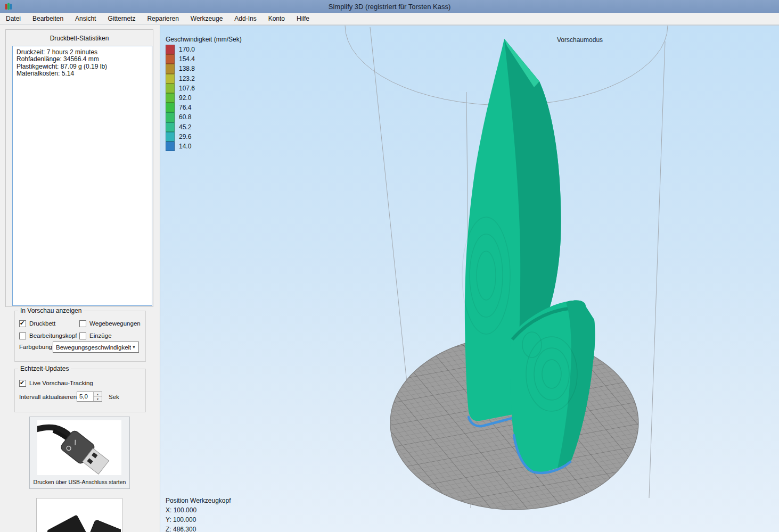 The height and width of the screenshot is (532, 779). Describe the element at coordinates (198, 501) in the screenshot. I see `position-title: Position Werkzeugkopf` at that location.